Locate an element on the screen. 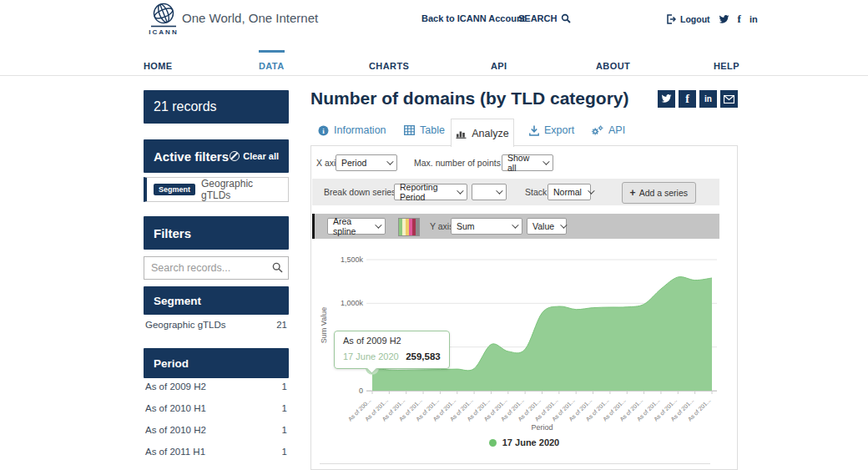 Image resolution: width=868 pixels, height=470 pixels. breakdown-select: Reporting Period is located at coordinates (431, 192).